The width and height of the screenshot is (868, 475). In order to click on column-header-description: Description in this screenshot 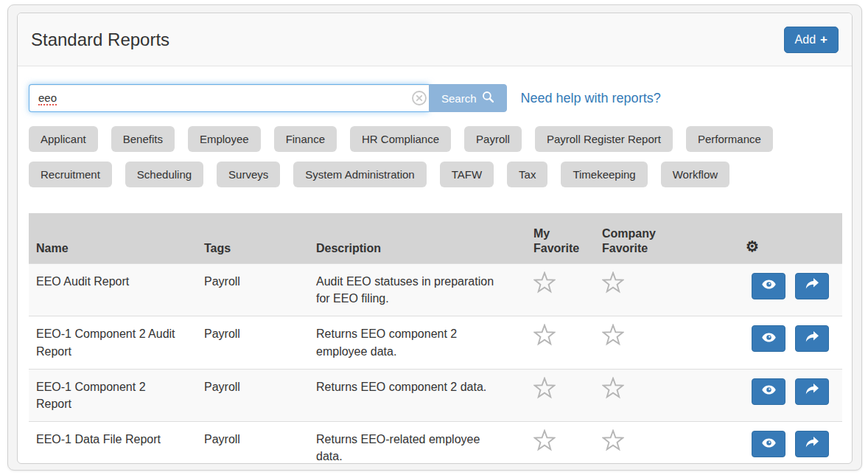, I will do `click(417, 239)`.